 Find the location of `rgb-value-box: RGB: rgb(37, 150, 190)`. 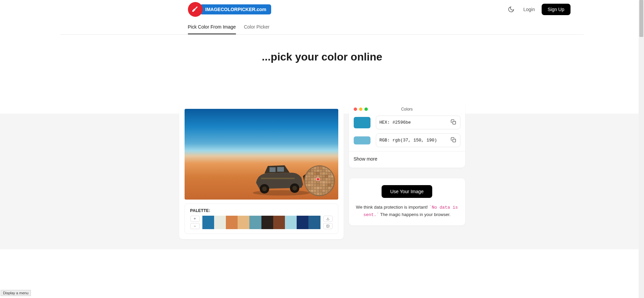

rgb-value-box: RGB: rgb(37, 150, 190) is located at coordinates (418, 140).